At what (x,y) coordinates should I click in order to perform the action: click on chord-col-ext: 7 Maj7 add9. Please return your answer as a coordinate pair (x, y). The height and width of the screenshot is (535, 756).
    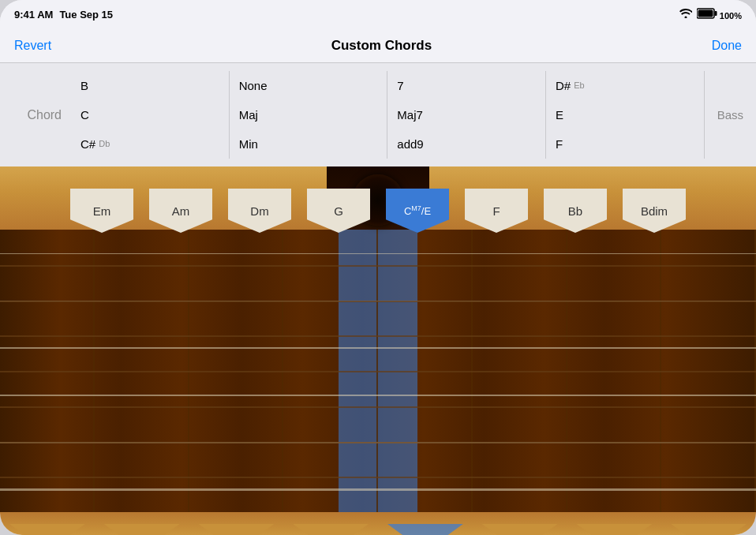
    Looking at the image, I should click on (467, 115).